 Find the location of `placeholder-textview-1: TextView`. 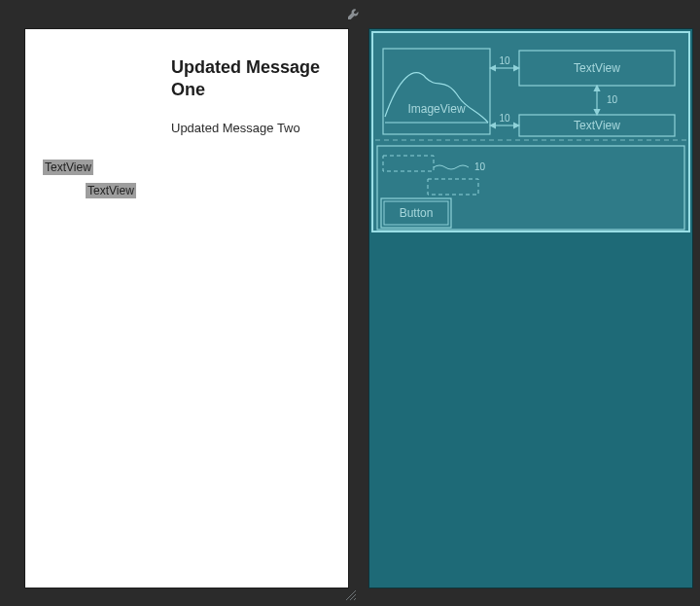

placeholder-textview-1: TextView is located at coordinates (68, 167).